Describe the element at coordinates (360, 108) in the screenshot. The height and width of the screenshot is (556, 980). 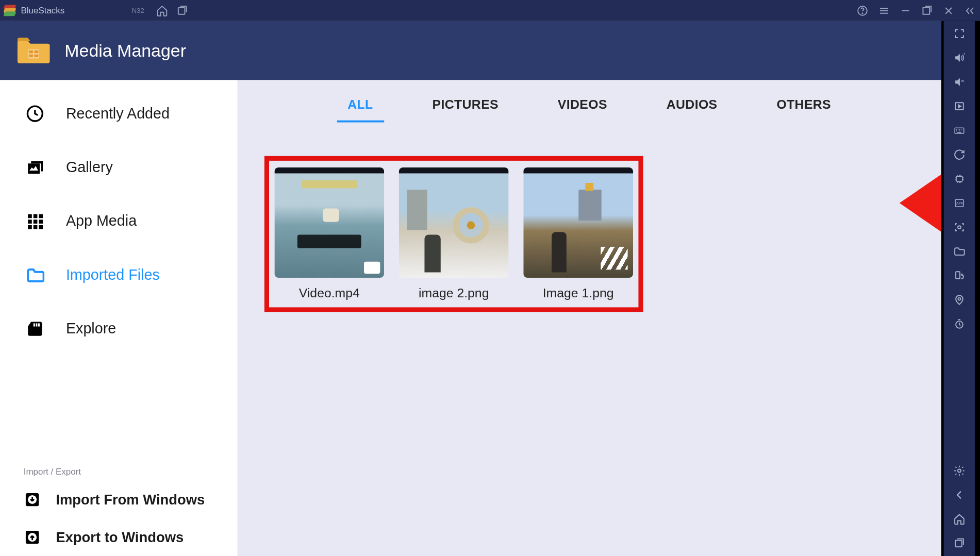
I see `tab-all: ALL` at that location.